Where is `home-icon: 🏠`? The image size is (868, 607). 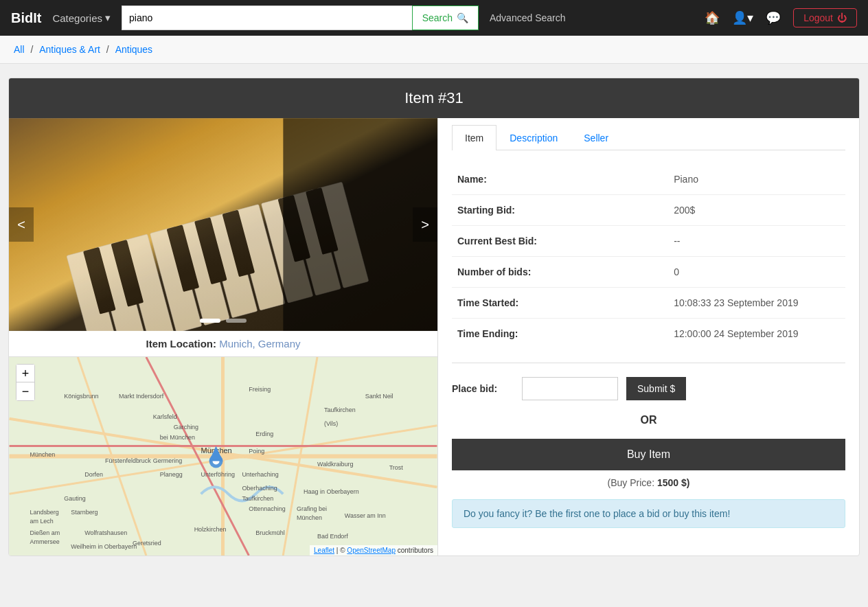
home-icon: 🏠 is located at coordinates (712, 18).